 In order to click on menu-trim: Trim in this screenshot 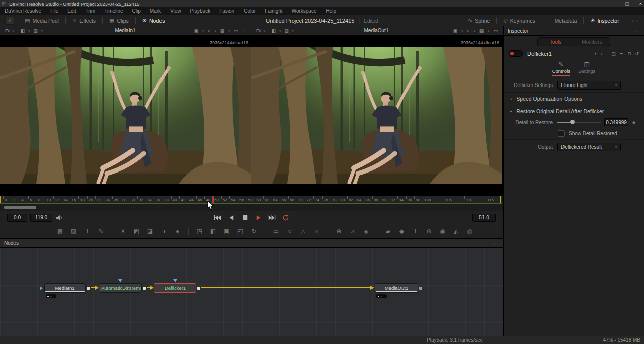, I will do `click(91, 11)`.